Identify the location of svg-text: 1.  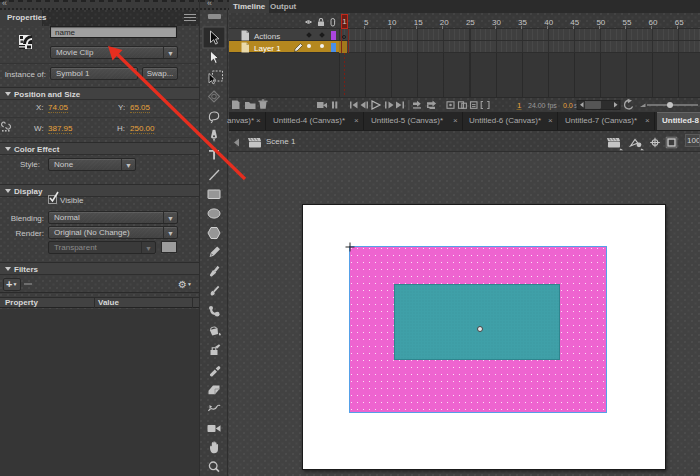
(520, 106).